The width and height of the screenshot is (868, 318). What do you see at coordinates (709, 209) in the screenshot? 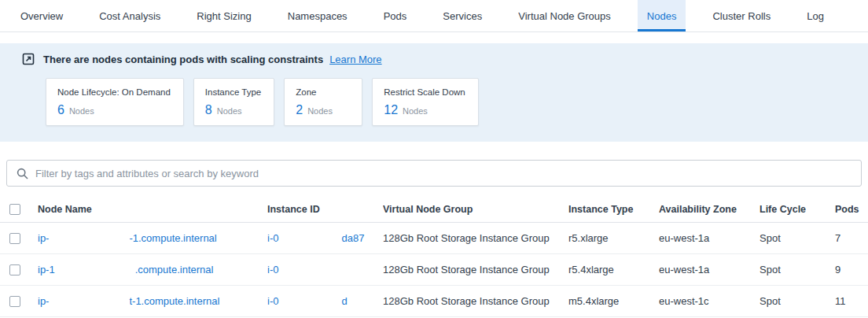
I see `header-availability-zone: Availability Zone` at bounding box center [709, 209].